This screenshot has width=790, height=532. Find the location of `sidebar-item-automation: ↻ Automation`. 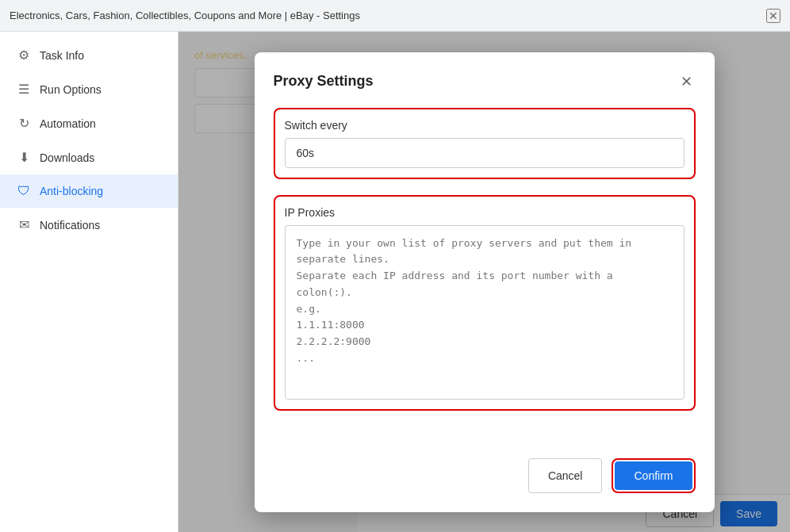

sidebar-item-automation: ↻ Automation is located at coordinates (89, 124).